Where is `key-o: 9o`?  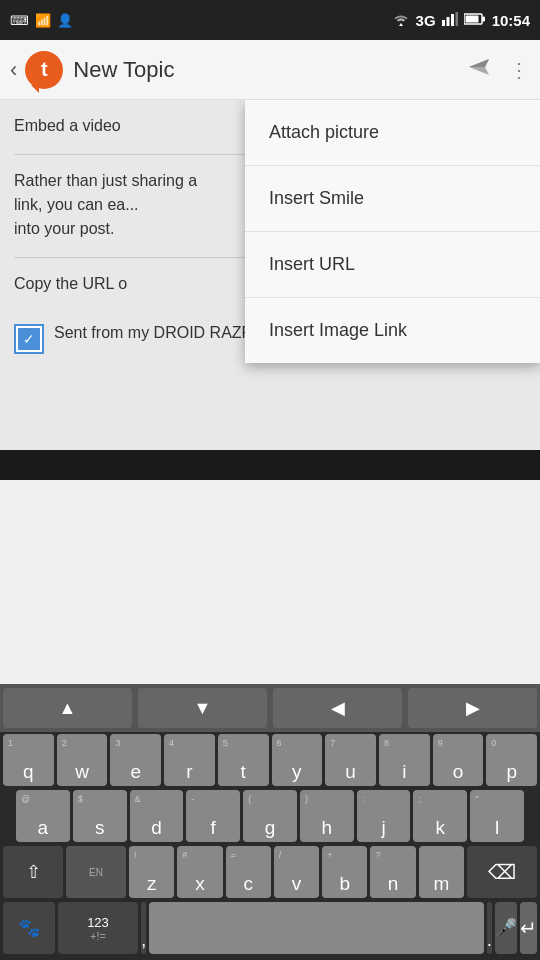 key-o: 9o is located at coordinates (458, 760).